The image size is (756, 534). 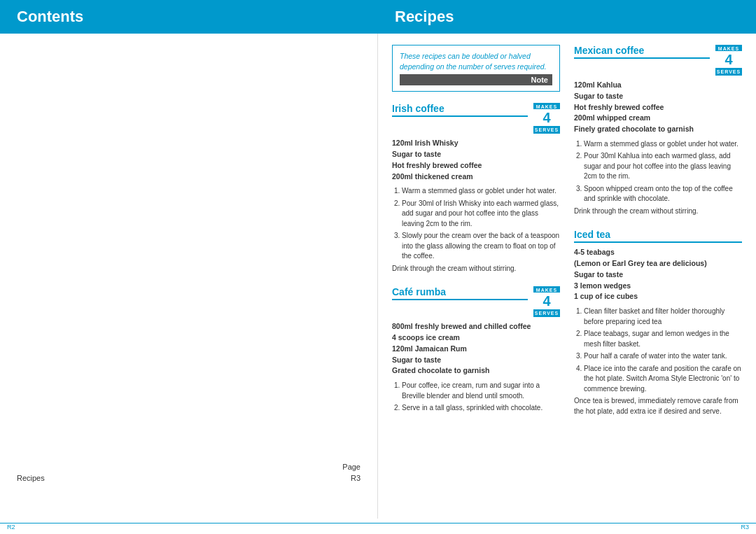 I want to click on instruction-0: Warm a stemmed glass or goblet under hot…, so click(x=481, y=192).